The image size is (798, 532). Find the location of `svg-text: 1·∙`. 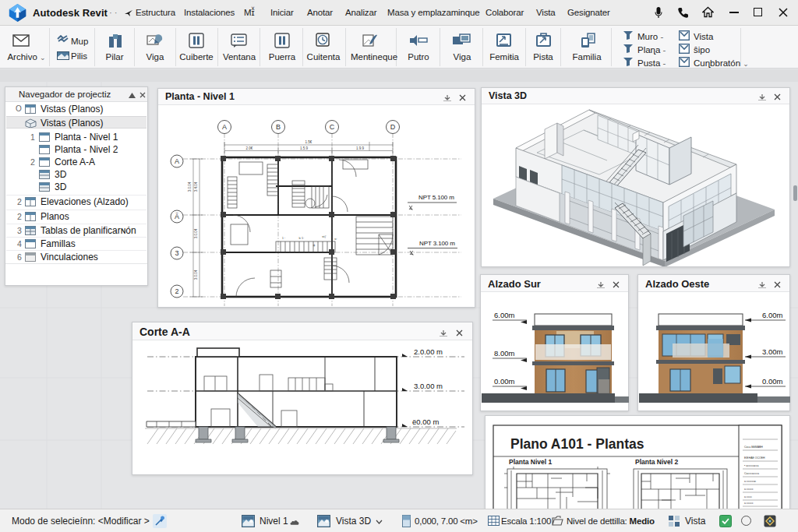

svg-text: 1·∙ is located at coordinates (284, 238).